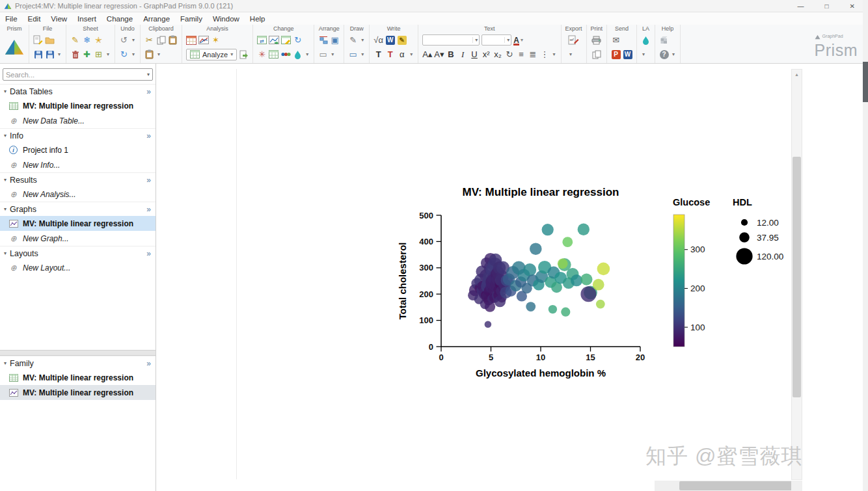  I want to click on search-dropdown-icon: ▾, so click(147, 74).